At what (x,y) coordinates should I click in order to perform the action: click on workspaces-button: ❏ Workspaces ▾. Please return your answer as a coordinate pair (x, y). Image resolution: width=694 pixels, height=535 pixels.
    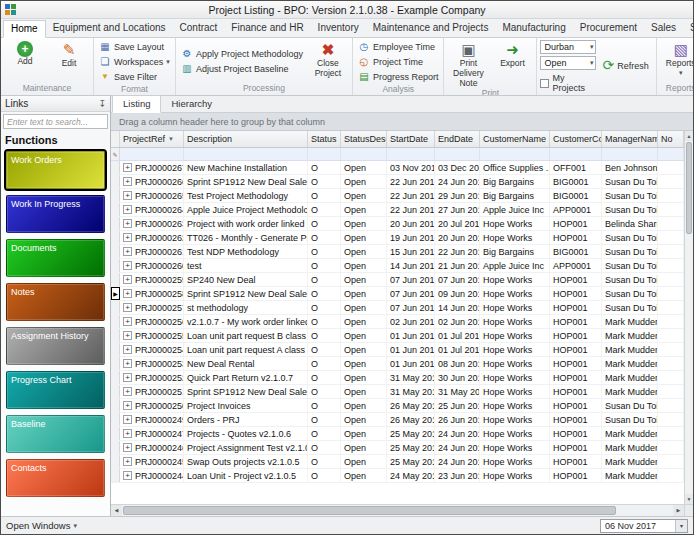
    Looking at the image, I should click on (134, 62).